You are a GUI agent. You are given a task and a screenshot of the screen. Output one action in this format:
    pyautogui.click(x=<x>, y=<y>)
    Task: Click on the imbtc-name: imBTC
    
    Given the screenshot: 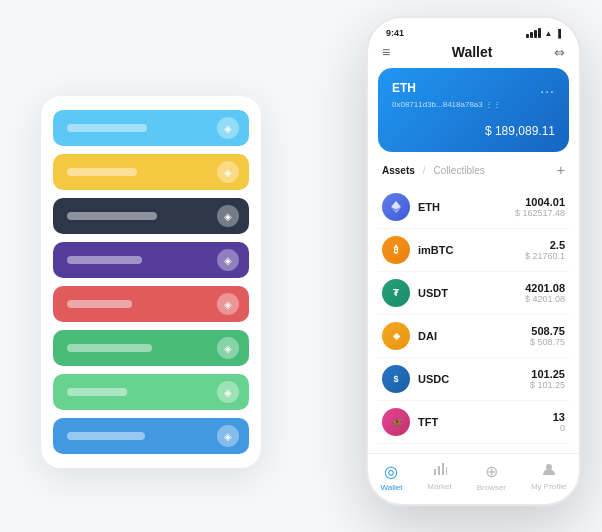 What is the action you would take?
    pyautogui.click(x=472, y=250)
    